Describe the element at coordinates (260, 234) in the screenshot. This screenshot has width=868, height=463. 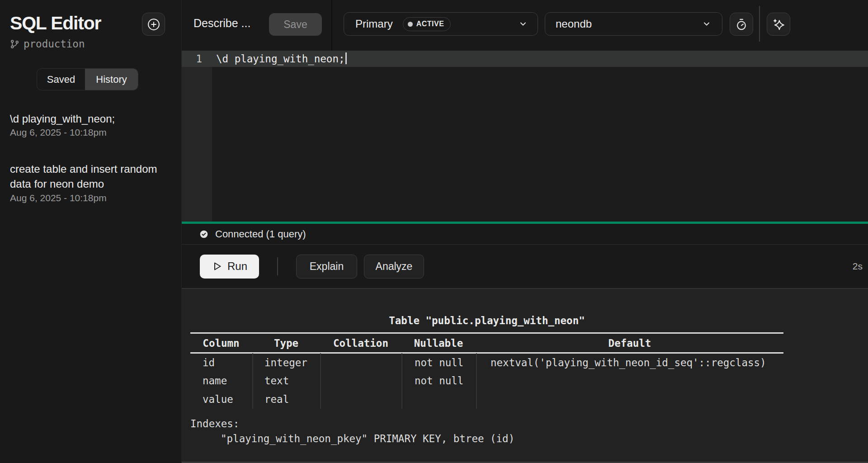
I see `connection-status-text: Connected (1 query)` at that location.